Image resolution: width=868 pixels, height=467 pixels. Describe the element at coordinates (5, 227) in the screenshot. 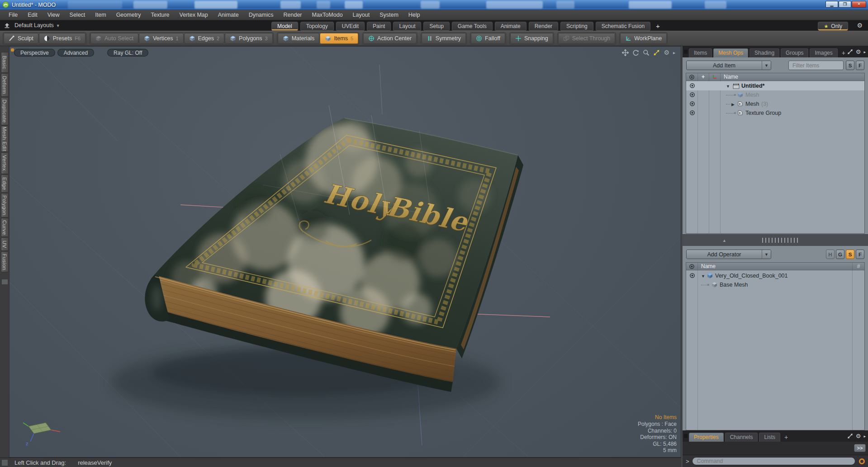

I see `left-tab-curve: Curve` at that location.